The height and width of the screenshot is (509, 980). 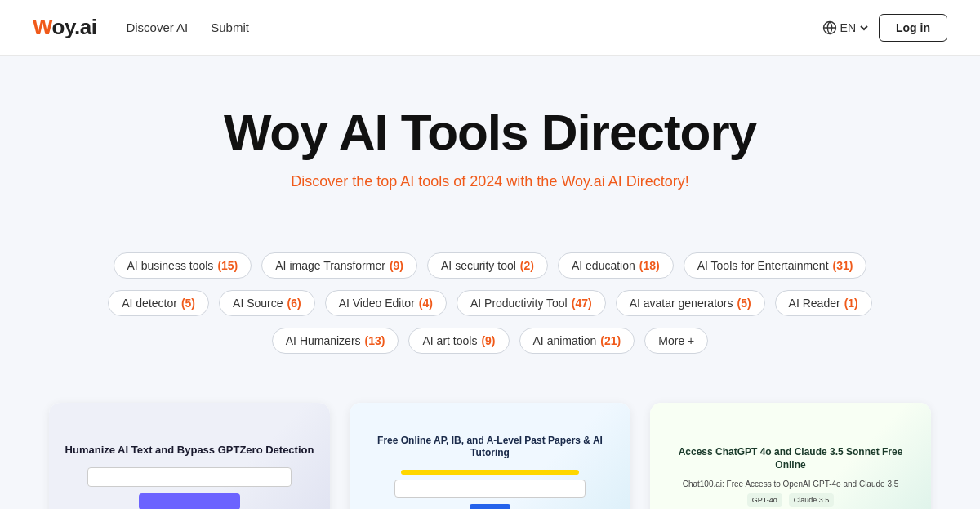 What do you see at coordinates (650, 266) in the screenshot?
I see `tag-count: (18)` at bounding box center [650, 266].